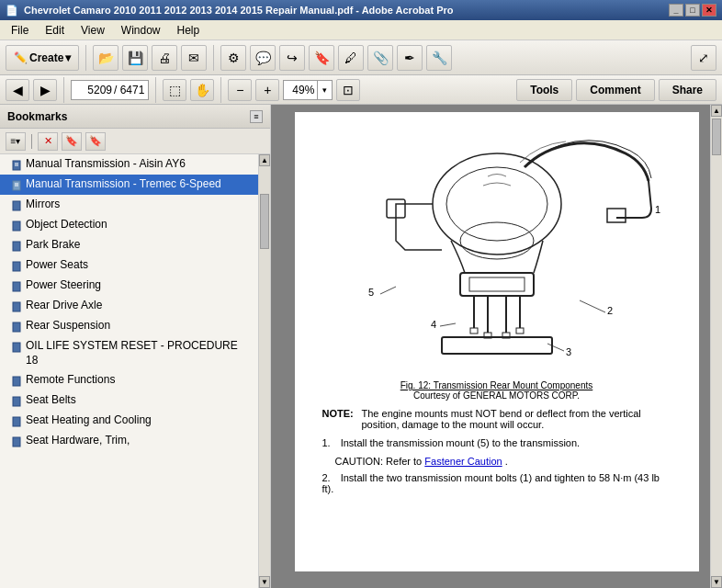  I want to click on comment-panel-button: Comment, so click(615, 90).